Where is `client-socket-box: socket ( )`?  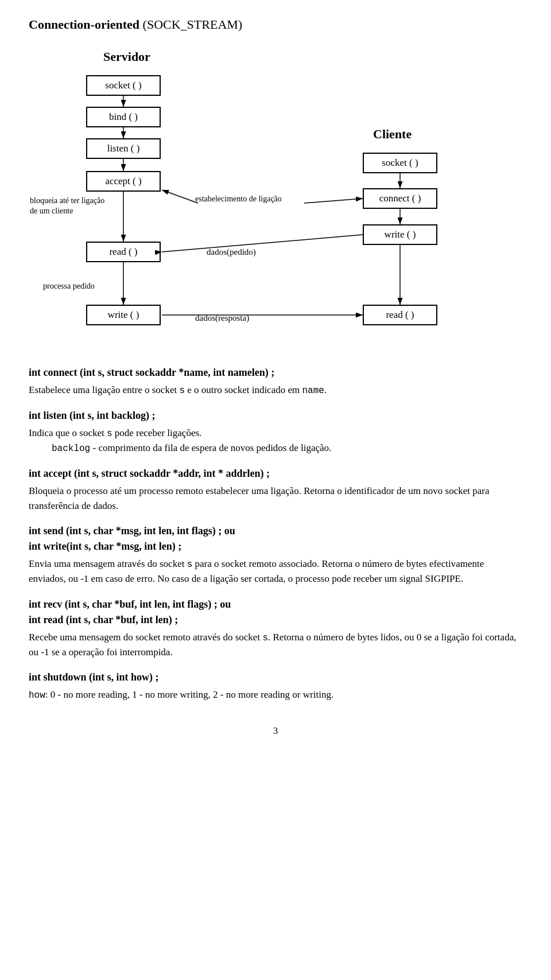 client-socket-box: socket ( ) is located at coordinates (400, 163).